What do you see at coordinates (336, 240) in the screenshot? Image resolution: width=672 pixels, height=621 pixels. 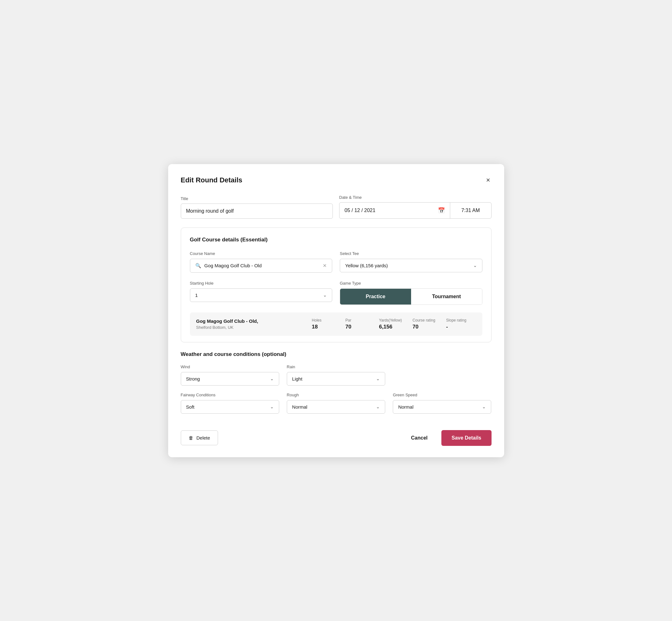 I see `golf-course-section-title: Golf Course details (Essential)` at bounding box center [336, 240].